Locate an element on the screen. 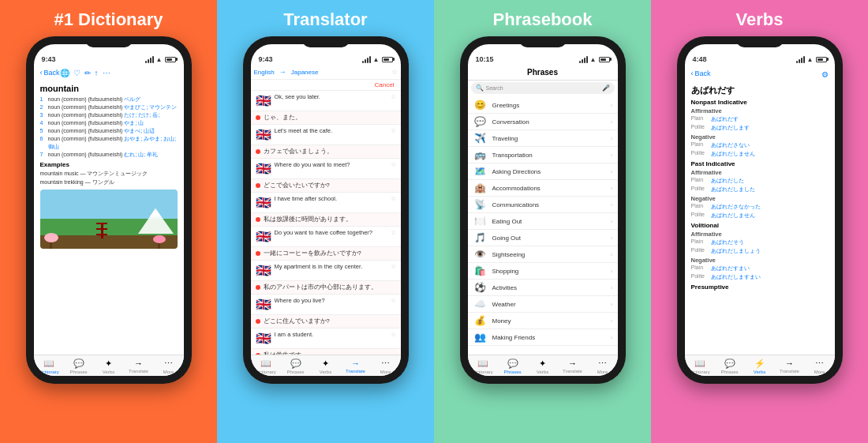  tab-label-verbs-4: Verbs is located at coordinates (759, 372).